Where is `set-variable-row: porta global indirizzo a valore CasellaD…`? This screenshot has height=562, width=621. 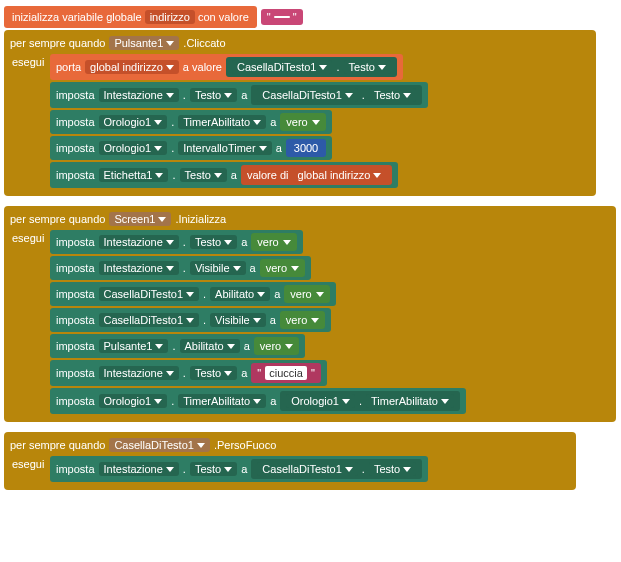 set-variable-row: porta global indirizzo a valore CasellaD… is located at coordinates (226, 67).